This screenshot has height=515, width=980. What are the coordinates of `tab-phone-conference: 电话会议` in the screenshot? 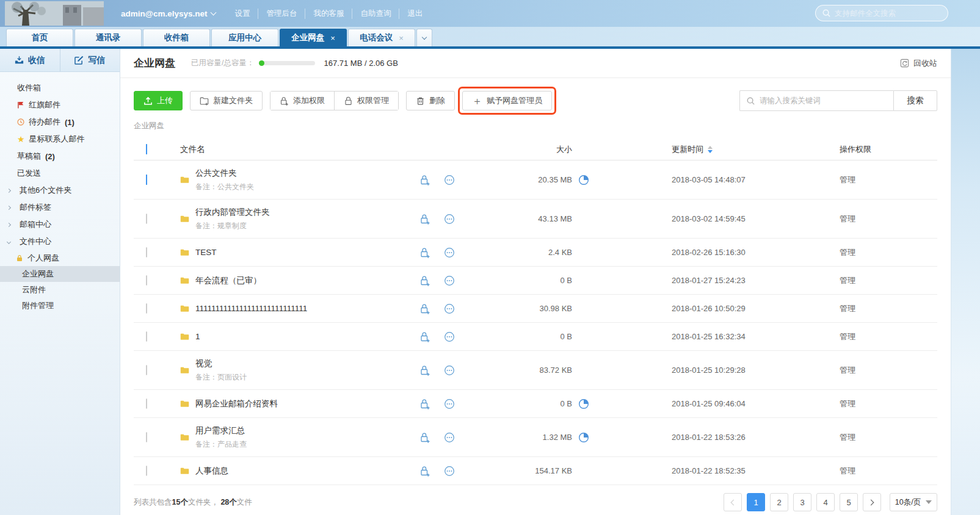 It's located at (382, 38).